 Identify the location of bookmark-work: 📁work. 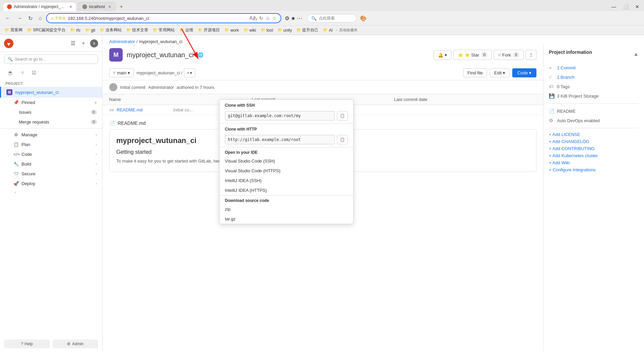
(232, 30).